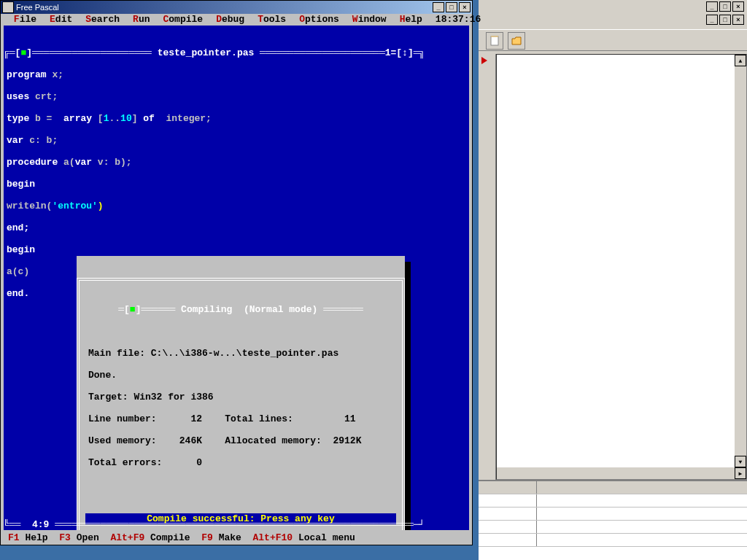  I want to click on scroll-right-icon: ▶, so click(740, 473).